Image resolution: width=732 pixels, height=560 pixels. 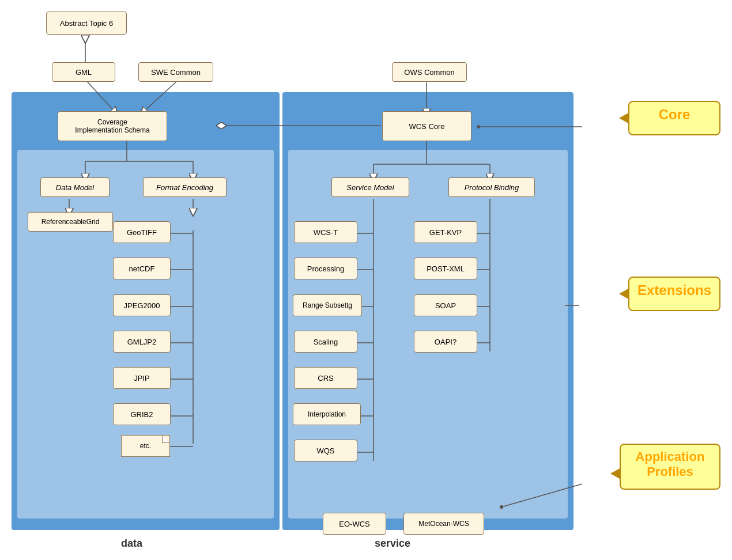 What do you see at coordinates (326, 342) in the screenshot?
I see `scaling-box: Scaling` at bounding box center [326, 342].